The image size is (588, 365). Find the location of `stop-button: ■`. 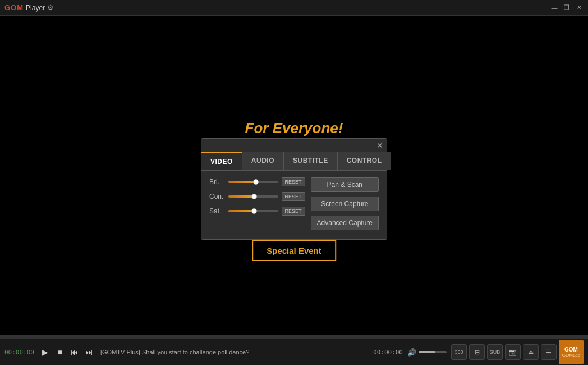

stop-button: ■ is located at coordinates (60, 352).